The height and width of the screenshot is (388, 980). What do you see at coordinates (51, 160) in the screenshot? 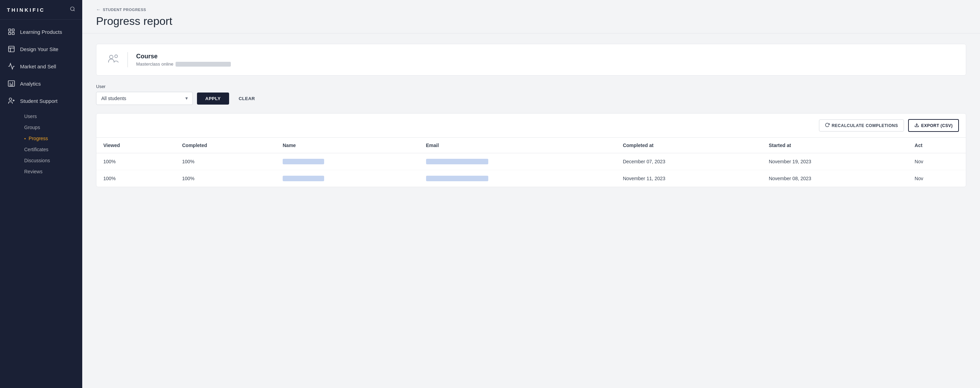
I see `sidebar-item-discussions: Discussions` at bounding box center [51, 160].